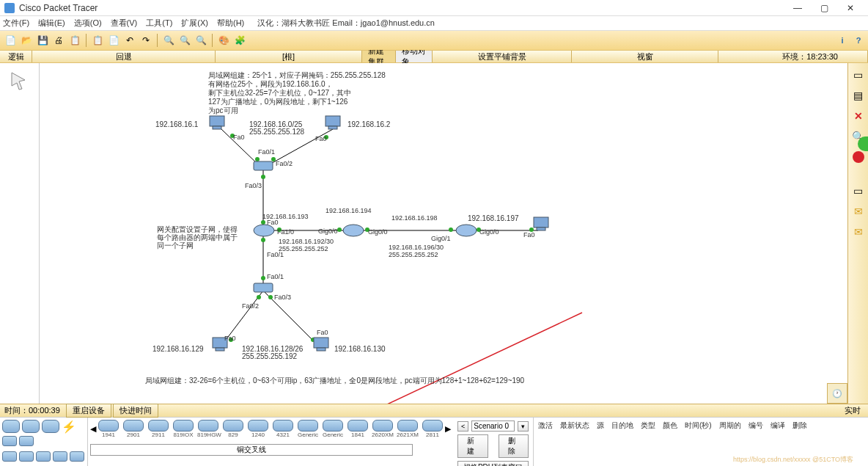  What do you see at coordinates (473, 446) in the screenshot?
I see `scenario-new-button: 新建` at bounding box center [473, 446].